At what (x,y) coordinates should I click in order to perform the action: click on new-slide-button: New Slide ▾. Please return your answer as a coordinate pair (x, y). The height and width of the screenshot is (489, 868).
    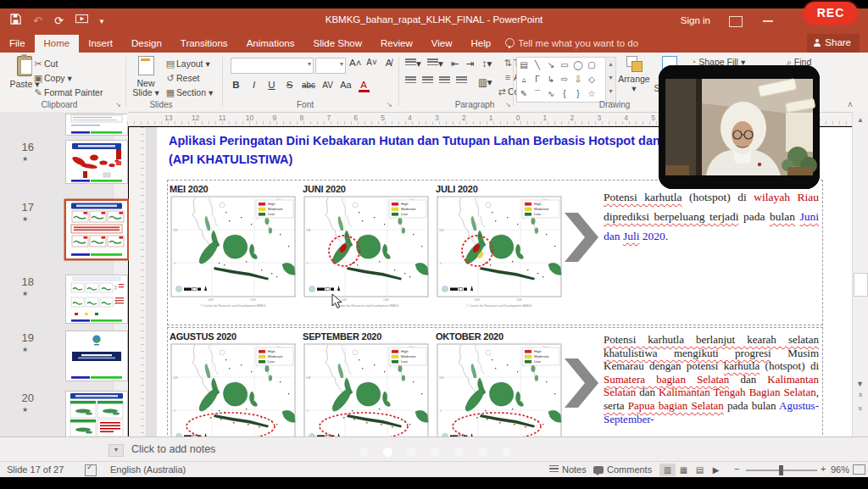
    Looking at the image, I should click on (146, 81).